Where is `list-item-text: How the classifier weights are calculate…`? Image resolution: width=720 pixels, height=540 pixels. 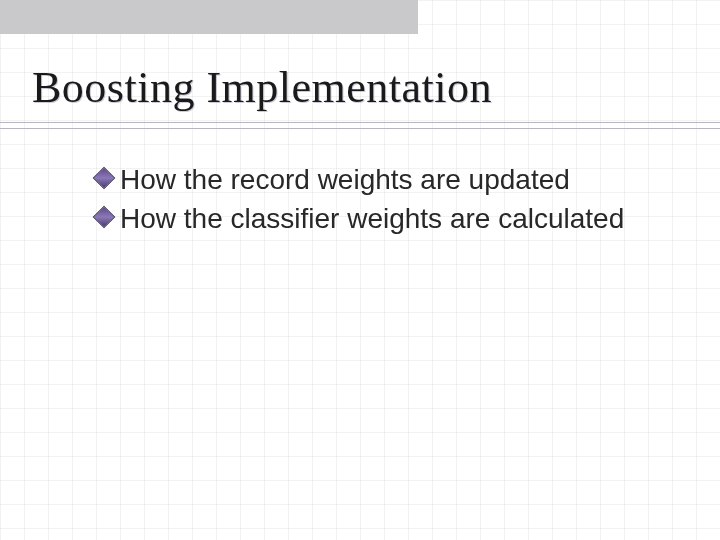 list-item-text: How the classifier weights are calculate… is located at coordinates (372, 218).